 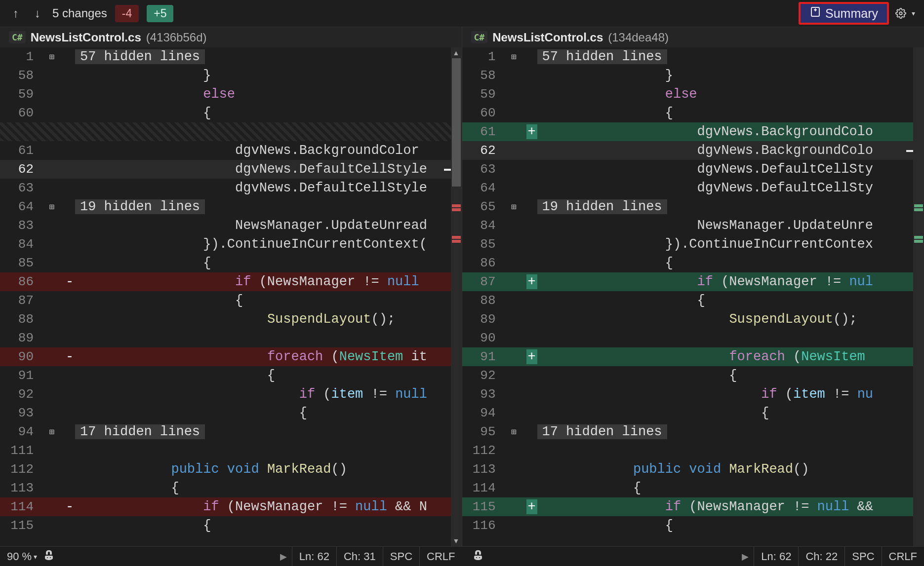 I want to click on code-line: 86 {, so click(x=693, y=263).